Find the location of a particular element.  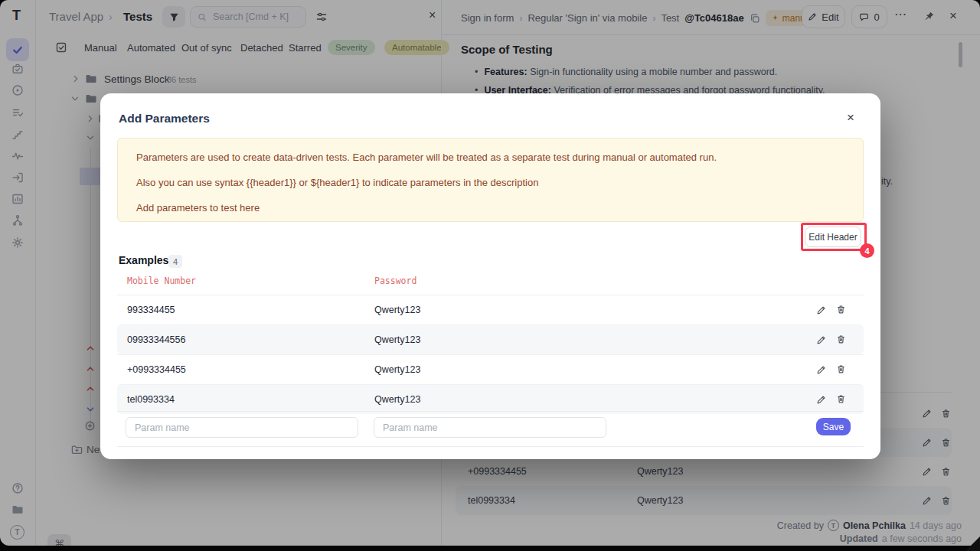

example-row: 993334455 Qwerty123 is located at coordinates (490, 309).